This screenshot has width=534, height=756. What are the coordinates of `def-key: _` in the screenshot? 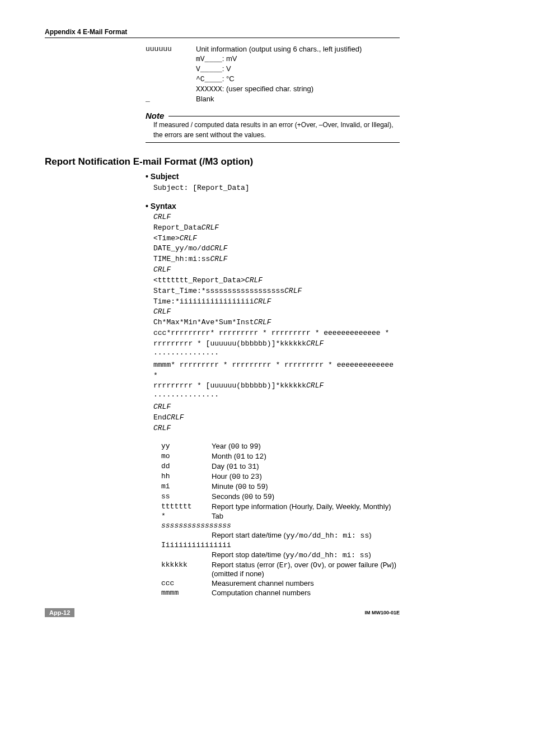 It's located at (171, 99).